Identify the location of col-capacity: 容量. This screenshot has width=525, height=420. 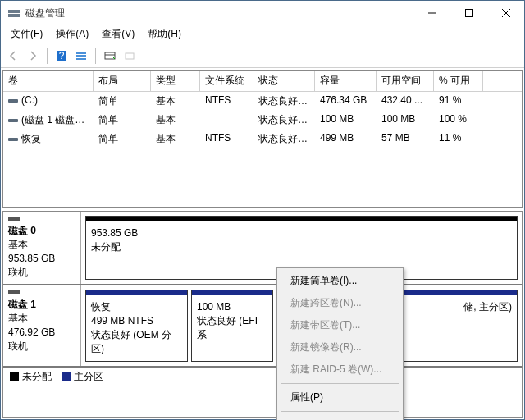
(346, 80).